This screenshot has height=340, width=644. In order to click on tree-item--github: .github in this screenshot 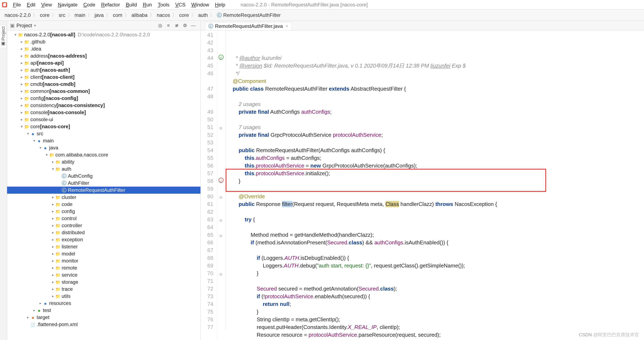, I will do `click(104, 42)`.